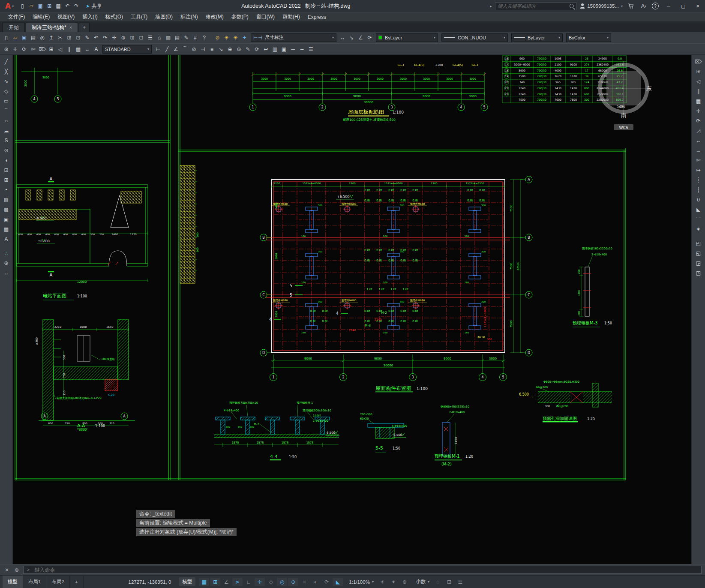 The height and width of the screenshot is (588, 705). Describe the element at coordinates (6, 91) in the screenshot. I see `polygon-icon: ◇` at that location.